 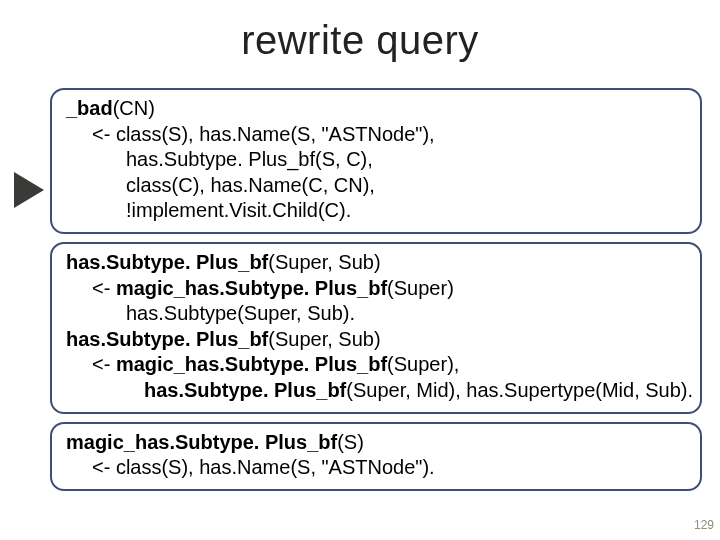 I want to click on page-number: 129, so click(x=704, y=525).